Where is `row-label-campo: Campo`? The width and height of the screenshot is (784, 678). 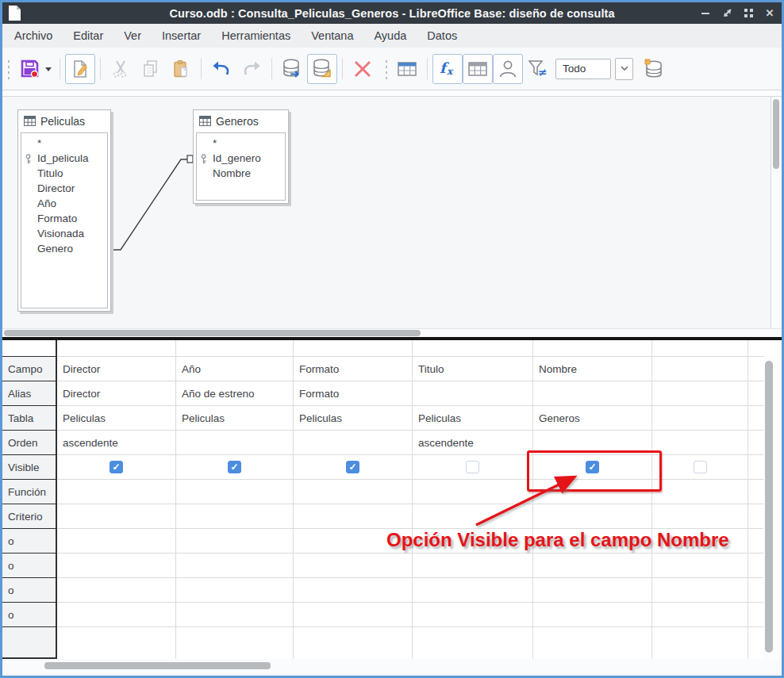 row-label-campo: Campo is located at coordinates (30, 370).